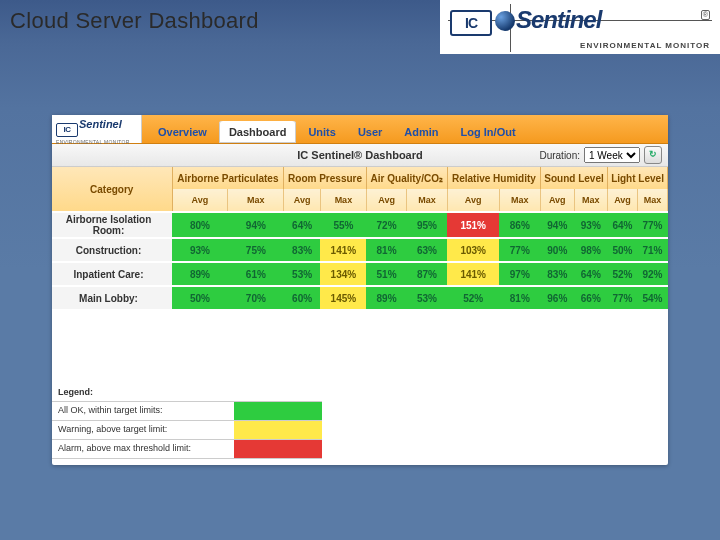 This screenshot has height=540, width=720. Describe the element at coordinates (187, 421) in the screenshot. I see `legend: Legend: All OK, within target limits:War…` at that location.